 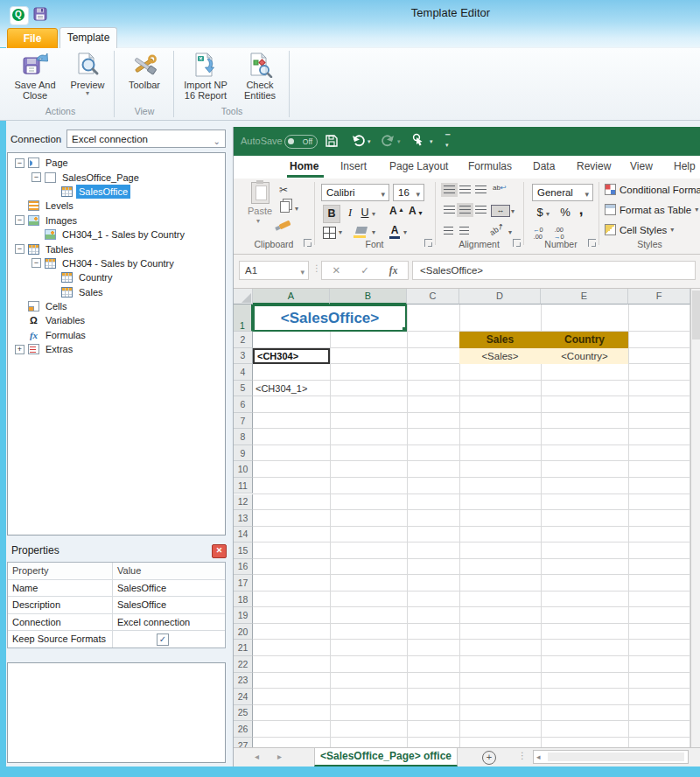 I want to click on row-header-24: 24, so click(x=243, y=696).